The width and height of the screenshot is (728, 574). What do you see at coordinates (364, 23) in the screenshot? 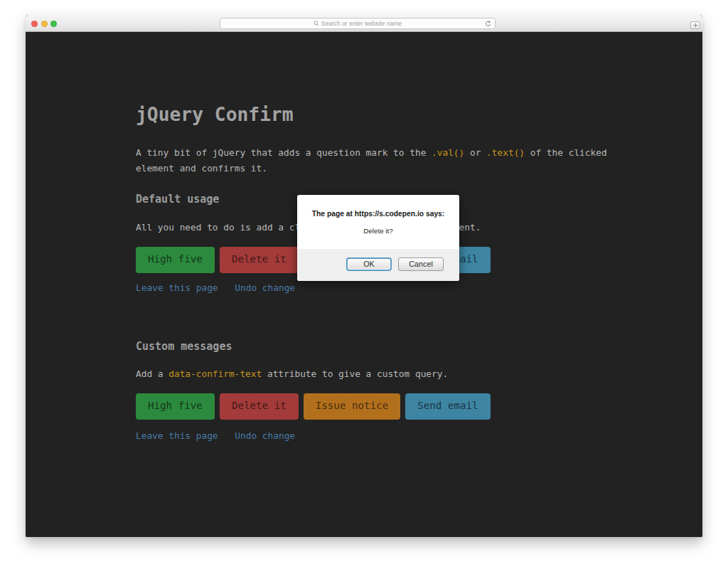
I see `browser-titlebar: Search or enter website name` at bounding box center [364, 23].